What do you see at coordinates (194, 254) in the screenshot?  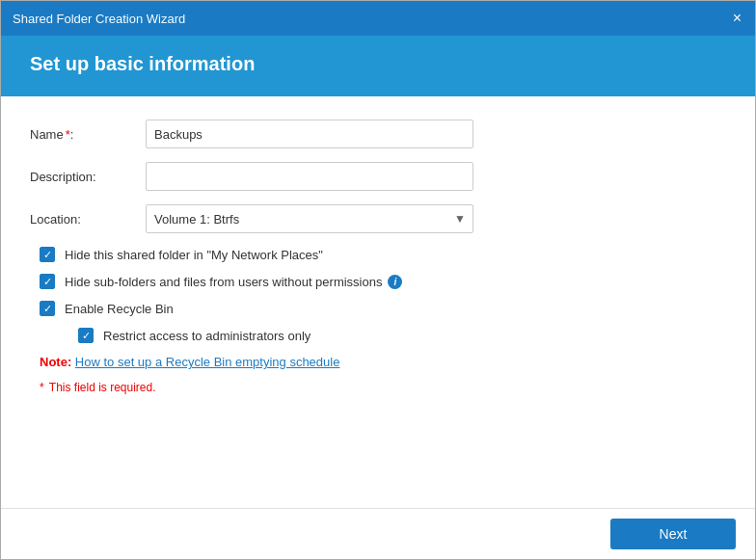 I see `hide-network-label: Hide this shared folder in "My Network P…` at bounding box center [194, 254].